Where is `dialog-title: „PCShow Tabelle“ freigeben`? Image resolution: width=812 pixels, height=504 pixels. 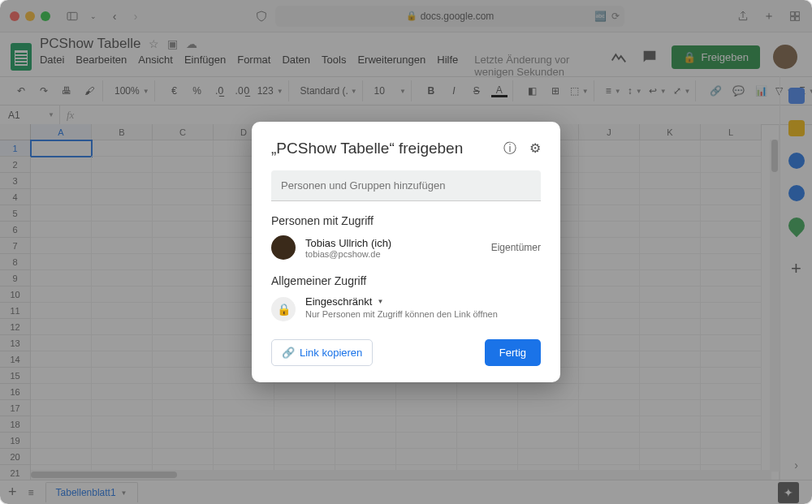 dialog-title: „PCShow Tabelle“ freigeben is located at coordinates (367, 149).